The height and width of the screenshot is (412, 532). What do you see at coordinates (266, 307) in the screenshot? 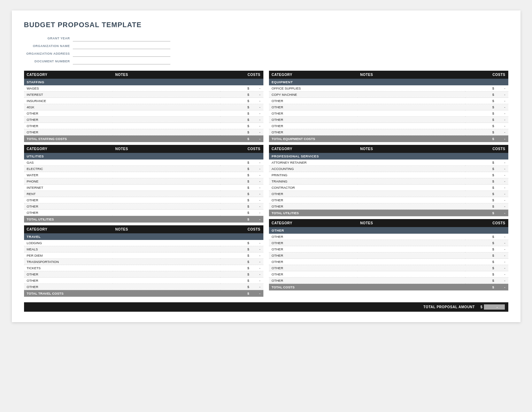
I see `footer-bar: TOTAL PROPOSAL AMOUNT $ -` at bounding box center [266, 307].